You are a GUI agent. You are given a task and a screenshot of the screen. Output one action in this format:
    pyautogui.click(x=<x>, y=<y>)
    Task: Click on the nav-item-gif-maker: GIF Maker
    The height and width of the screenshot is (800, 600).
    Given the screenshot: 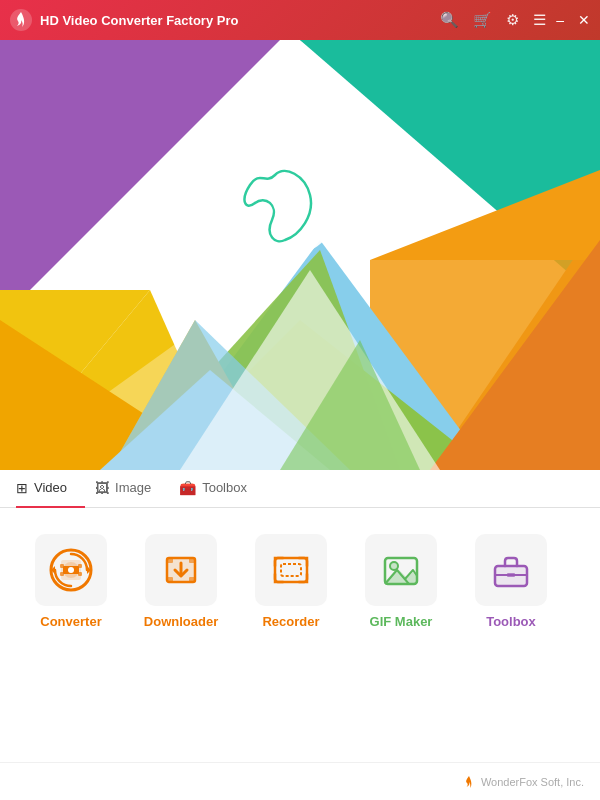 What is the action you would take?
    pyautogui.click(x=401, y=582)
    